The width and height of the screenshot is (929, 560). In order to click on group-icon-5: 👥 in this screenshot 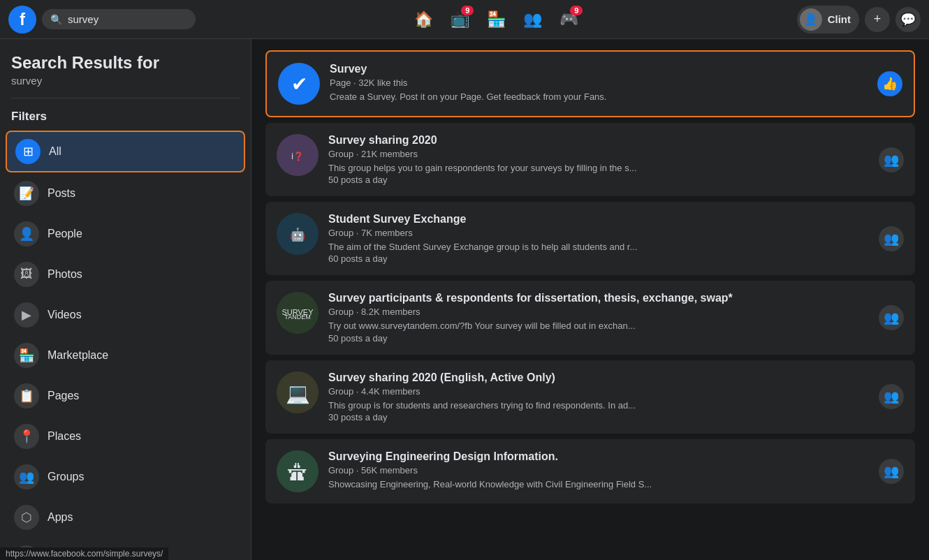, I will do `click(891, 471)`.